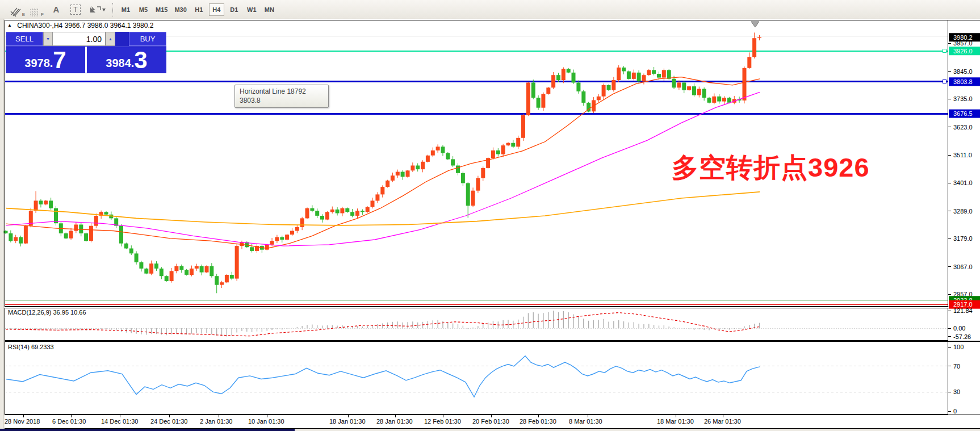 The image size is (980, 431). Describe the element at coordinates (963, 267) in the screenshot. I see `price-label: 3067.0` at that location.